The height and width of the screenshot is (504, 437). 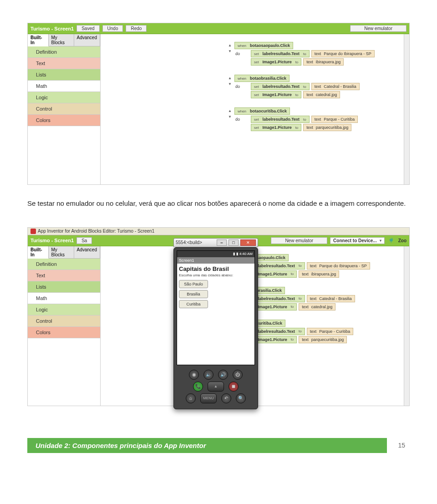 I want to click on app-titlebar: Screen1, so click(x=216, y=260).